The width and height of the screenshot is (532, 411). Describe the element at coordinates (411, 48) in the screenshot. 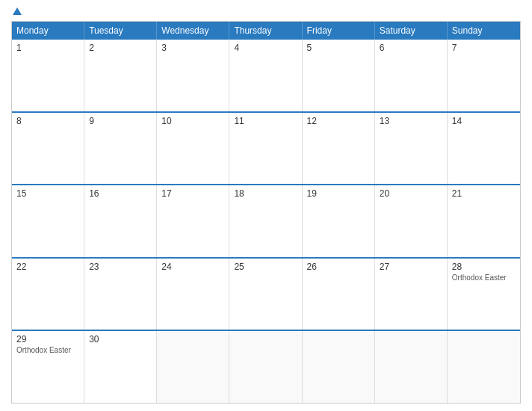

I see `day-number: 6` at that location.